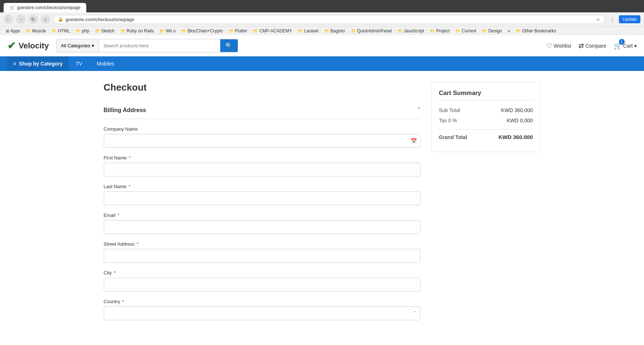 This screenshot has width=644, height=345. I want to click on email-input, so click(262, 227).